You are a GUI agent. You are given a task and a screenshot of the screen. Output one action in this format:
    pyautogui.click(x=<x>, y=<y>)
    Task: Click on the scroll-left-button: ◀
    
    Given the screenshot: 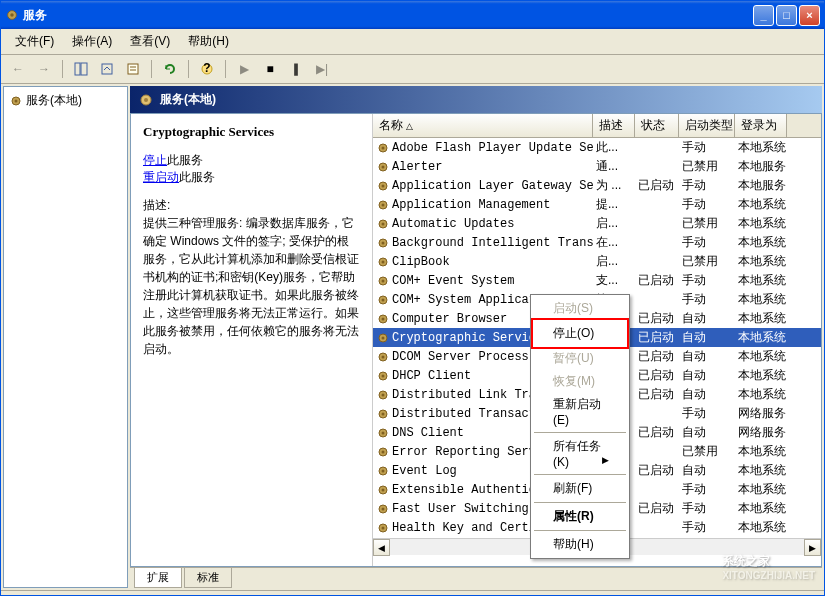 What is the action you would take?
    pyautogui.click(x=382, y=548)
    